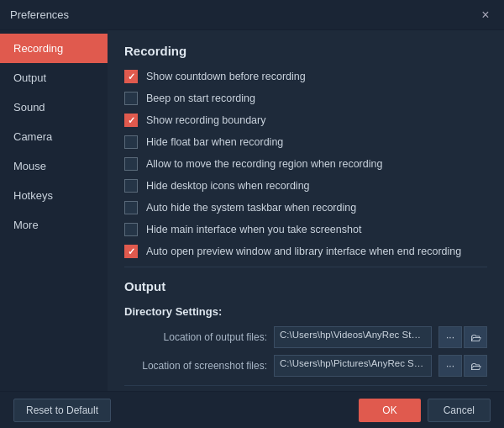 This screenshot has height=428, width=504. What do you see at coordinates (475, 338) in the screenshot?
I see `folder-icon: 🗁` at bounding box center [475, 338].